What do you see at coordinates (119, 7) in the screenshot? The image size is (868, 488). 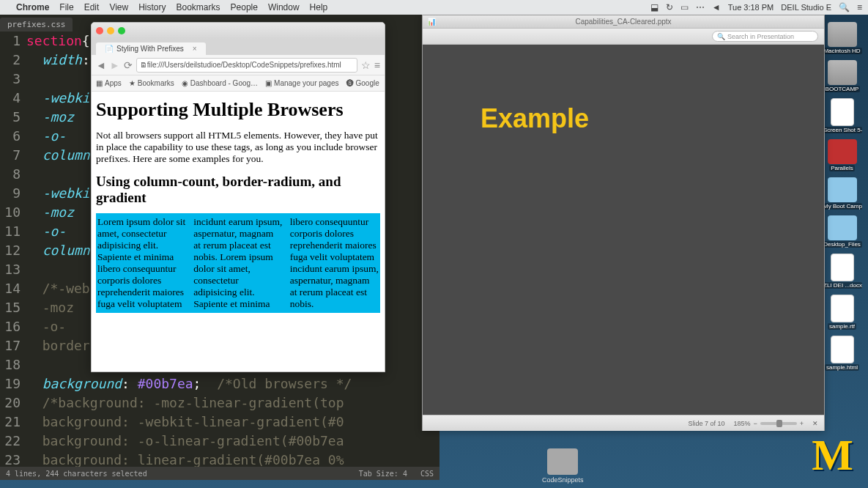 I see `menu-view: View` at bounding box center [119, 7].